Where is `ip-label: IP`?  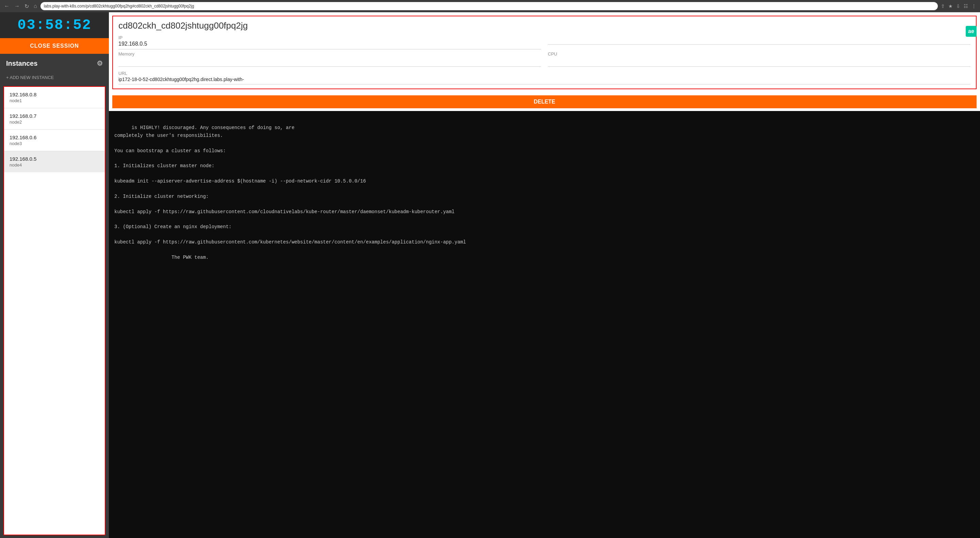
ip-label: IP is located at coordinates (329, 38).